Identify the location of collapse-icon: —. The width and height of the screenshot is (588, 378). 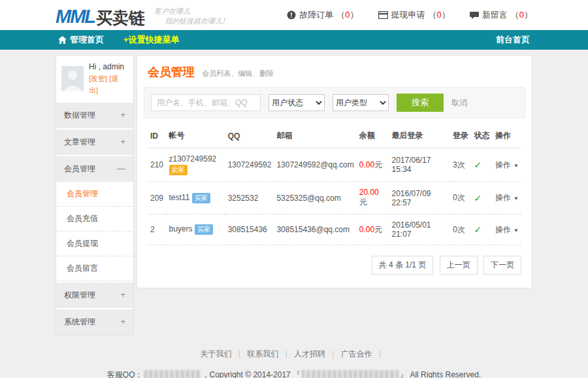
(122, 169).